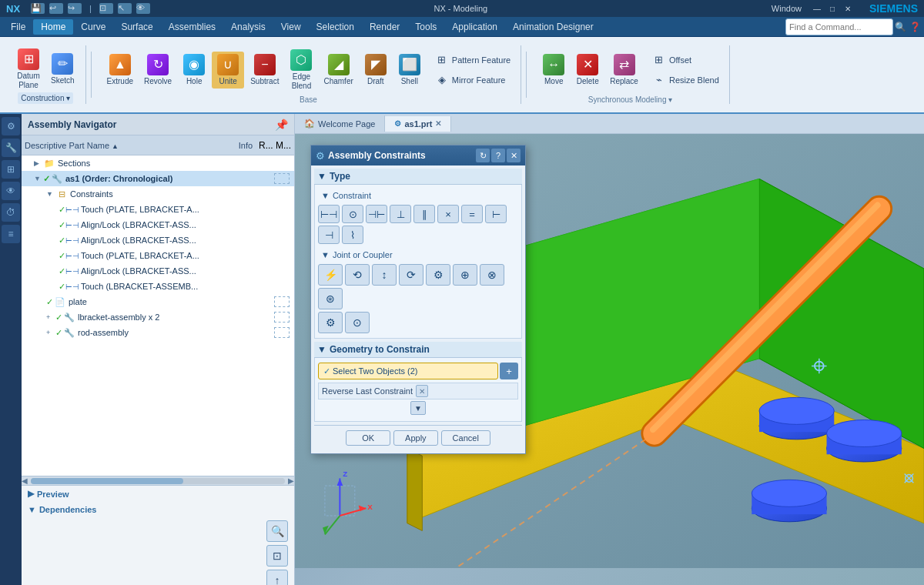  Describe the element at coordinates (410, 70) in the screenshot. I see `shell-button: ⬜ Shell` at that location.